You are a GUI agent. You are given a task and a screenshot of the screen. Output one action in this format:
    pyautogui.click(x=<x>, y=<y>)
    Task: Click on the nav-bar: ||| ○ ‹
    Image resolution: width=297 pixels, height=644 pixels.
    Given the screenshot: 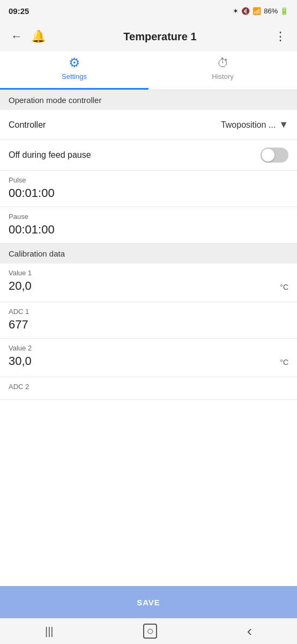 What is the action you would take?
    pyautogui.click(x=148, y=631)
    